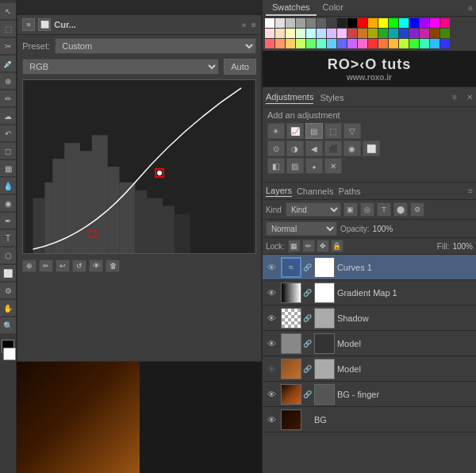 This screenshot has width=476, height=473. I want to click on swatch-lightyellow, so click(290, 33).